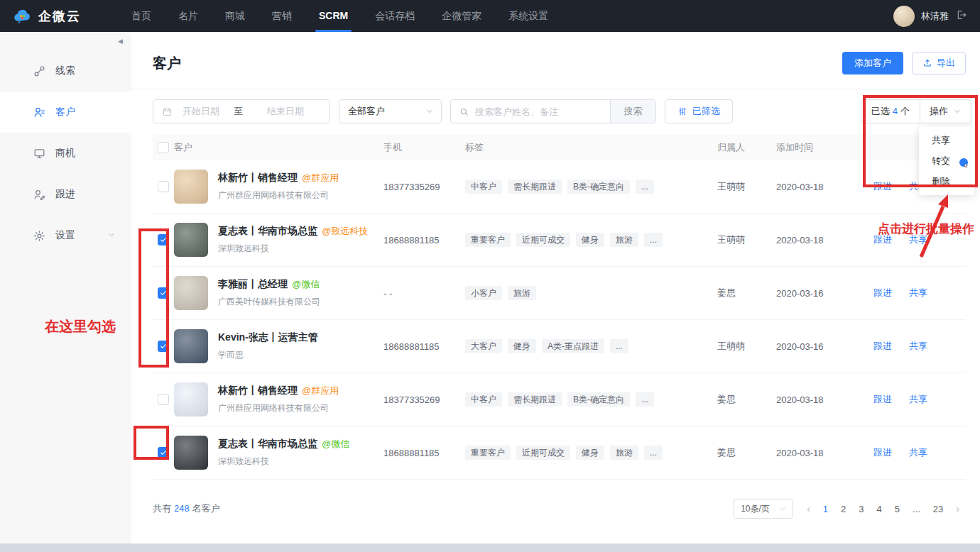  Describe the element at coordinates (488, 240) in the screenshot. I see `customer-tag: 重要客户` at that location.